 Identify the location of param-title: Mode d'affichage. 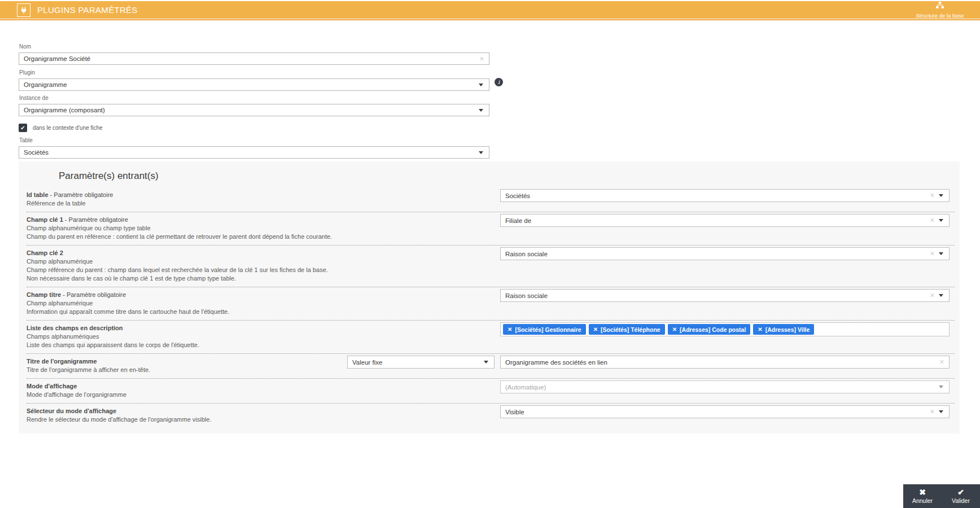
(247, 386).